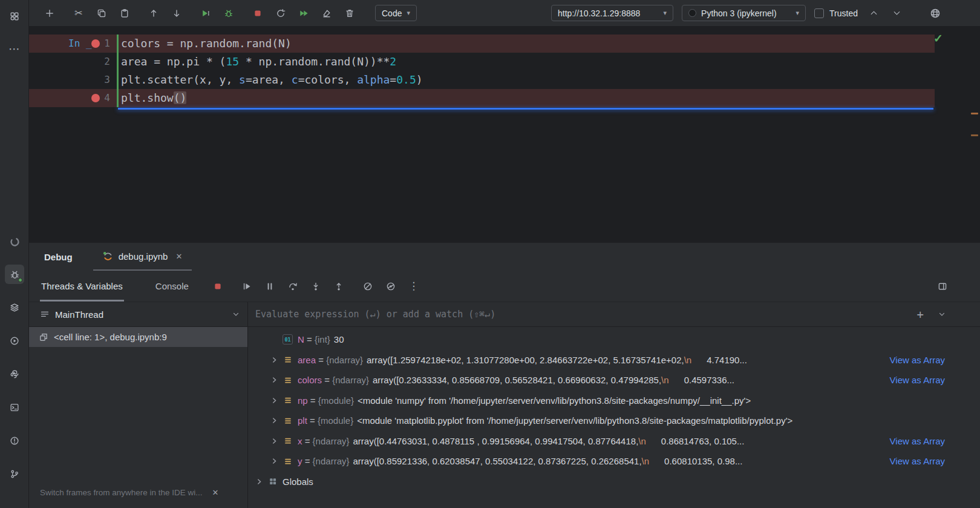  I want to click on ellipsis-icon: ⋯, so click(15, 48).